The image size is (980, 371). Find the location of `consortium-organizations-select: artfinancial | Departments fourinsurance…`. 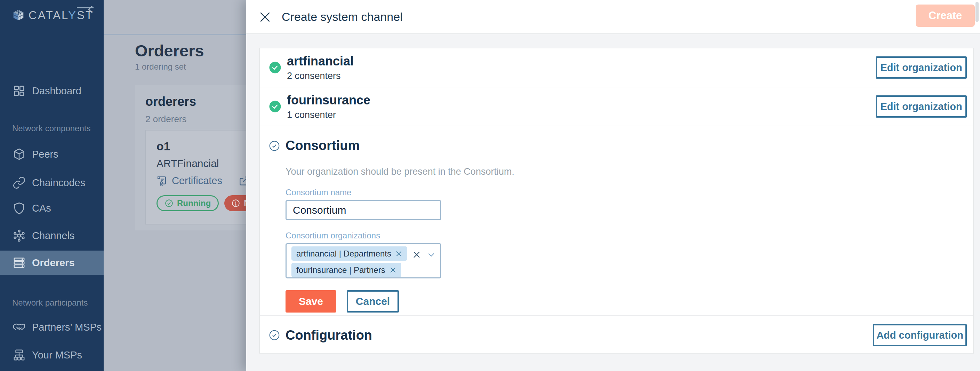

consortium-organizations-select: artfinancial | Departments fourinsurance… is located at coordinates (363, 261).